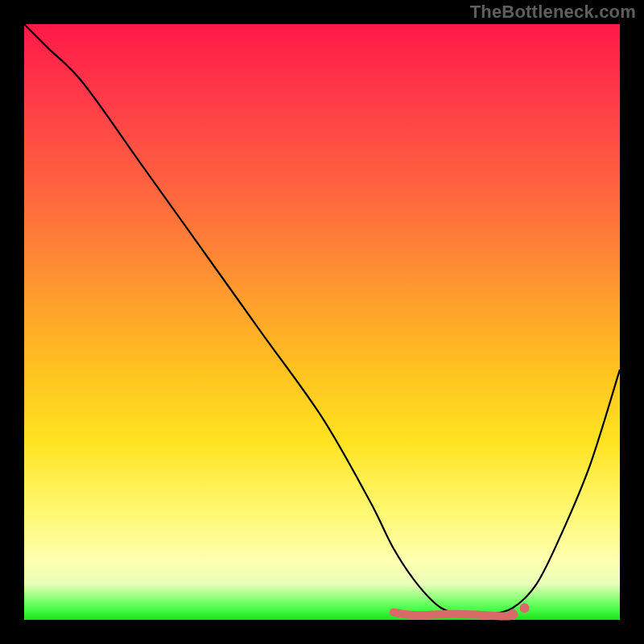 Image resolution: width=644 pixels, height=644 pixels. I want to click on trough-dot-icon, so click(525, 608).